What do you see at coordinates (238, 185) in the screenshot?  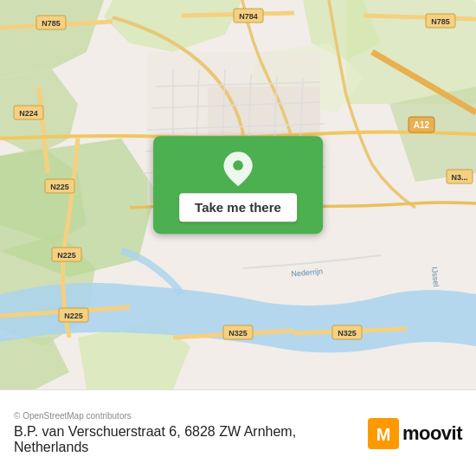 I see `green-panel: Take me there` at bounding box center [238, 185].